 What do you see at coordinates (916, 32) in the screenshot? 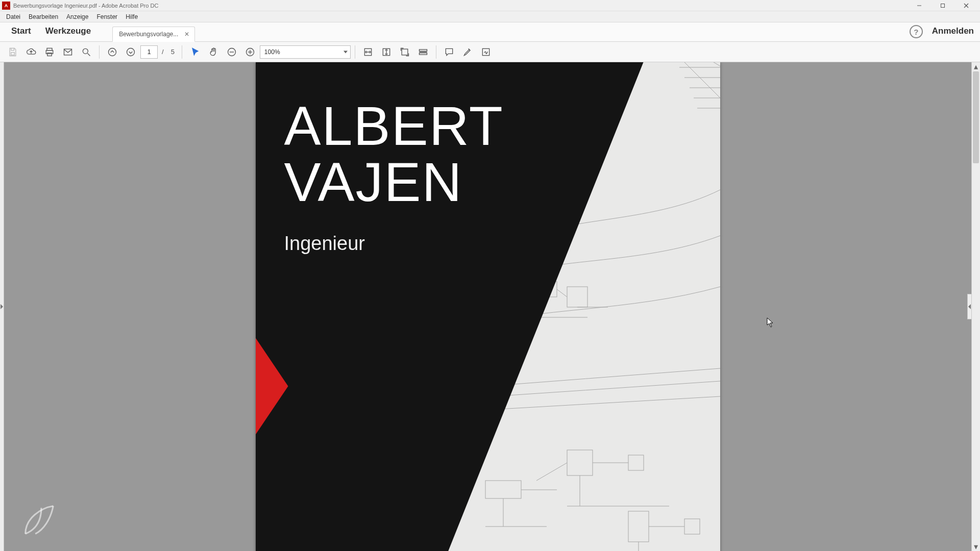
I see `help-icon: ?` at bounding box center [916, 32].